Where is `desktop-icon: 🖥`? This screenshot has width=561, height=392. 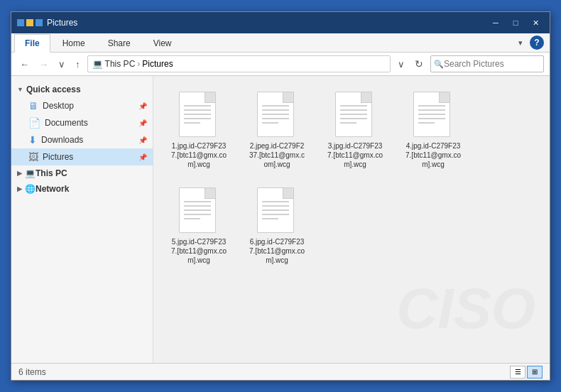 desktop-icon: 🖥 is located at coordinates (33, 106).